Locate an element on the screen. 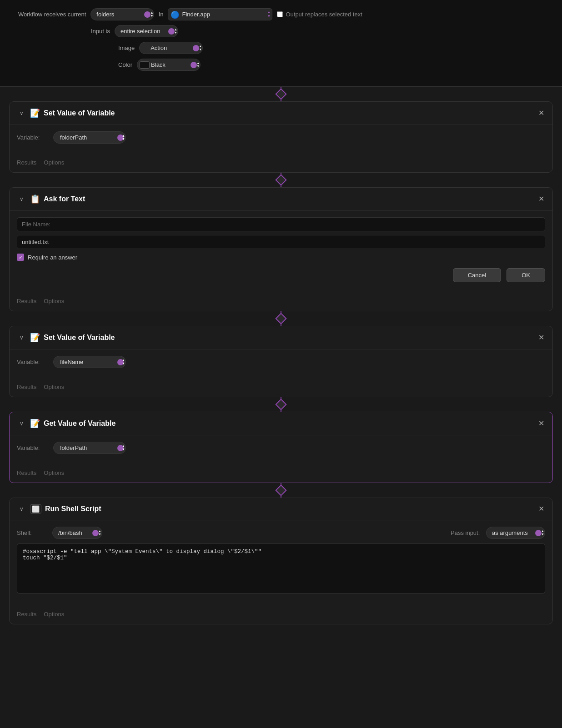  workflow-label: Workflow receives current is located at coordinates (52, 15).